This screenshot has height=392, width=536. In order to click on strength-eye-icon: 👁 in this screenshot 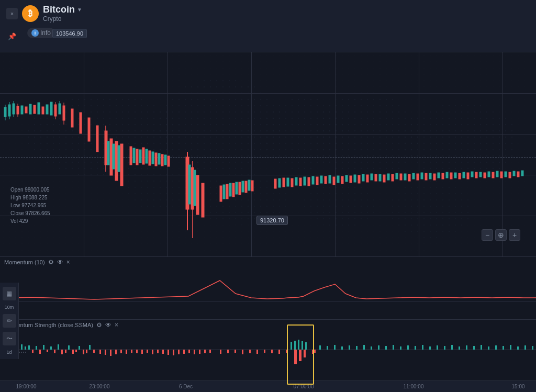, I will do `click(108, 325)`.